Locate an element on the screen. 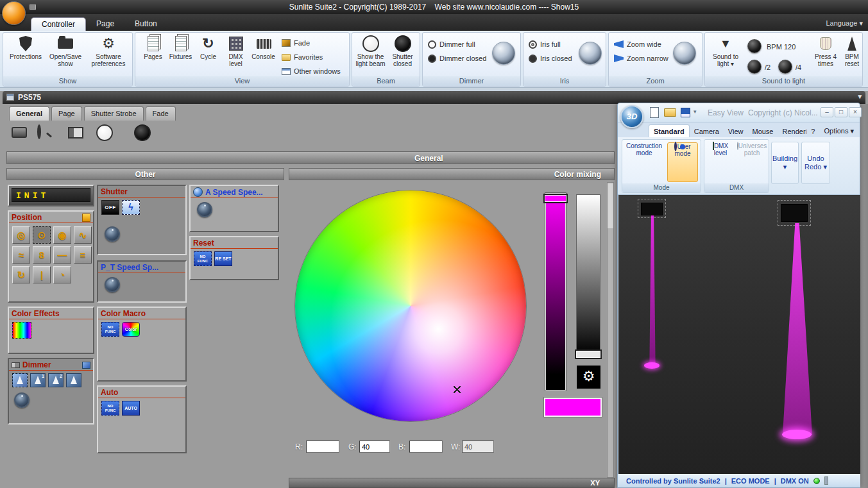 The width and height of the screenshot is (868, 488). split-view-icon is located at coordinates (76, 133).